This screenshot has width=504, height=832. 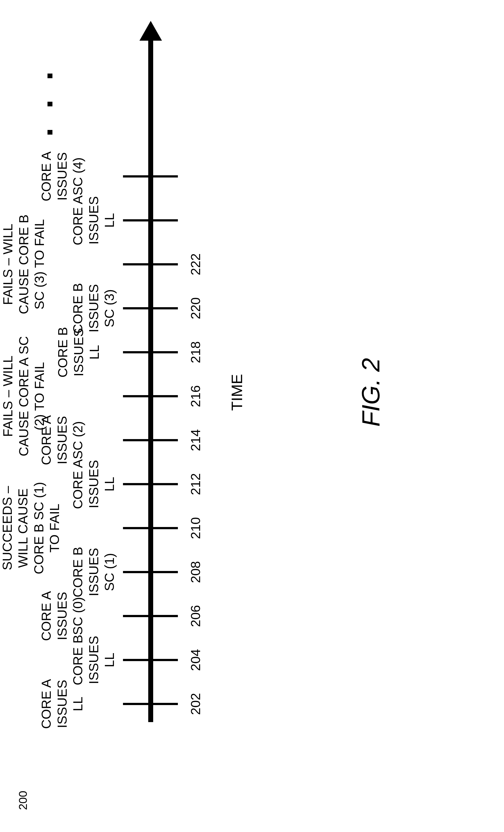 I want to click on tick-number: 216, so click(x=196, y=396).